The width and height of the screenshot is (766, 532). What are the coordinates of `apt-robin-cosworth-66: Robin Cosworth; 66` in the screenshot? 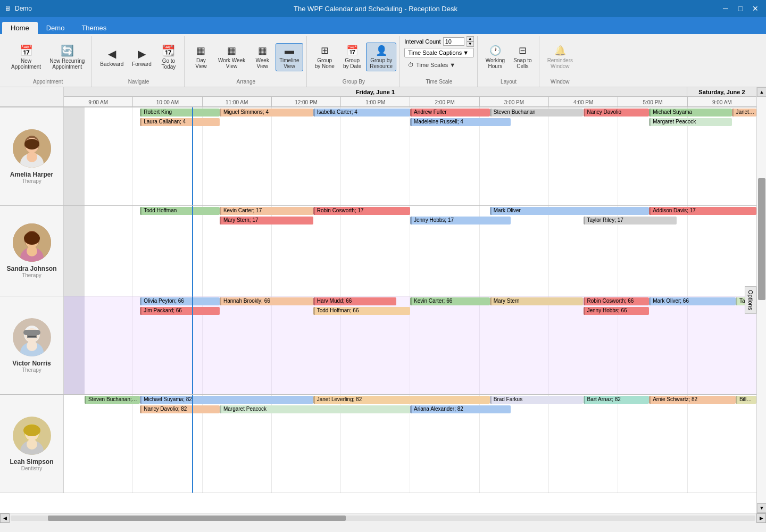 It's located at (617, 301).